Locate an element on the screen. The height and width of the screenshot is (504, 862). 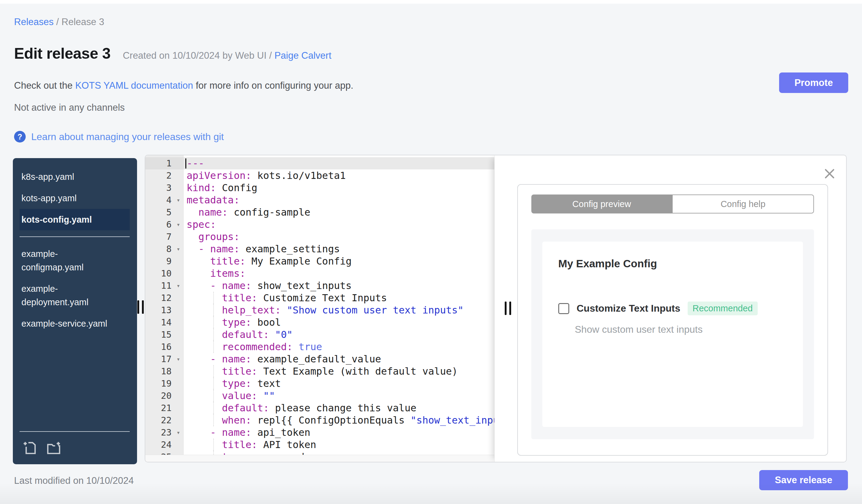
save-release-button: Save release is located at coordinates (804, 480).